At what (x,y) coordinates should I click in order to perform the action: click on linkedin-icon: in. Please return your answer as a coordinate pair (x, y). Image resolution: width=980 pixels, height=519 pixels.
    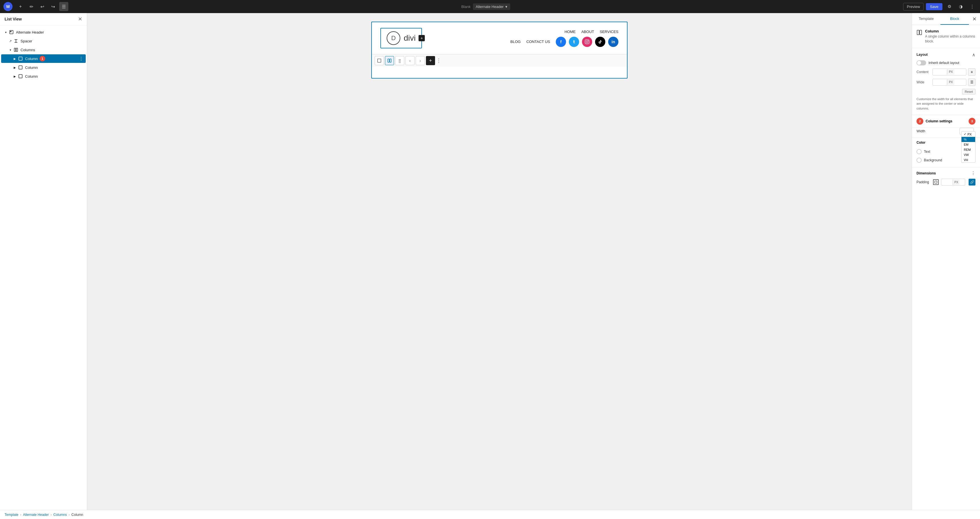
    Looking at the image, I should click on (613, 42).